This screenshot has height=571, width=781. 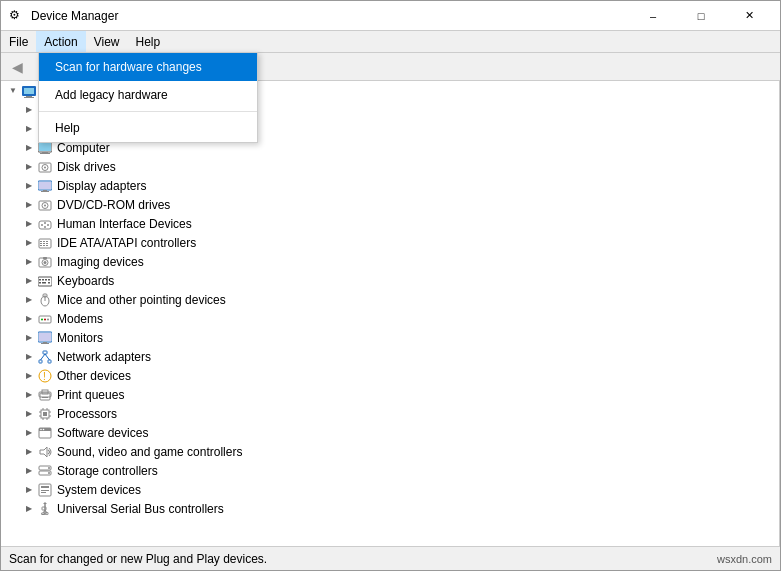 What do you see at coordinates (390, 414) in the screenshot?
I see `tree-item-processors: ▶ Processors` at bounding box center [390, 414].